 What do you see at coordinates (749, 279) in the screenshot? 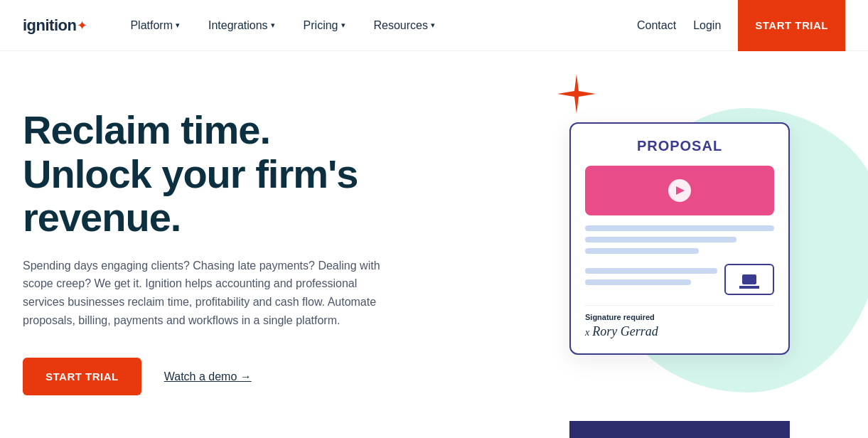
I see `proposal-payment-card` at bounding box center [749, 279].